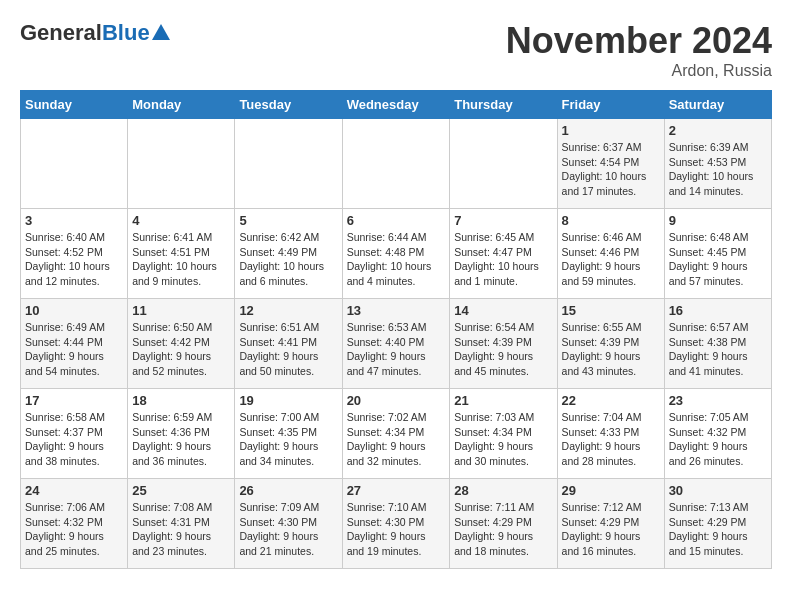  I want to click on day-cell: 27Sunrise: 7:10 AMSunset: 4:30 PMDayligh…, so click(396, 524).